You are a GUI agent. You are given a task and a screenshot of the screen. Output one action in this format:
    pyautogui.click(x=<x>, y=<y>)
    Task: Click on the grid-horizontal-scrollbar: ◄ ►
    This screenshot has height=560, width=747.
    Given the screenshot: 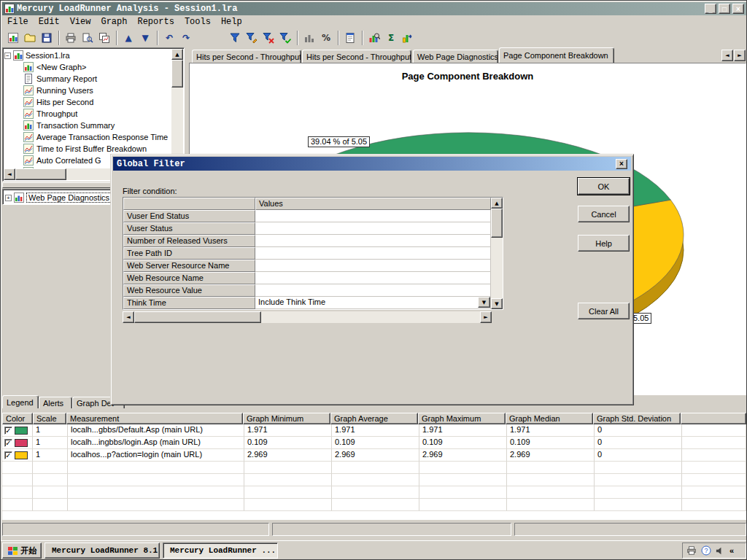 What is the action you would take?
    pyautogui.click(x=313, y=317)
    